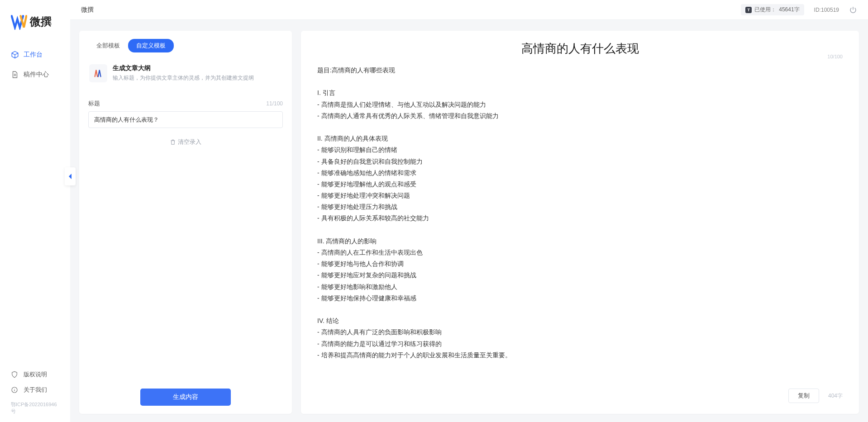 The height and width of the screenshot is (422, 868). What do you see at coordinates (35, 390) in the screenshot?
I see `nav-label: 关于我们` at bounding box center [35, 390].